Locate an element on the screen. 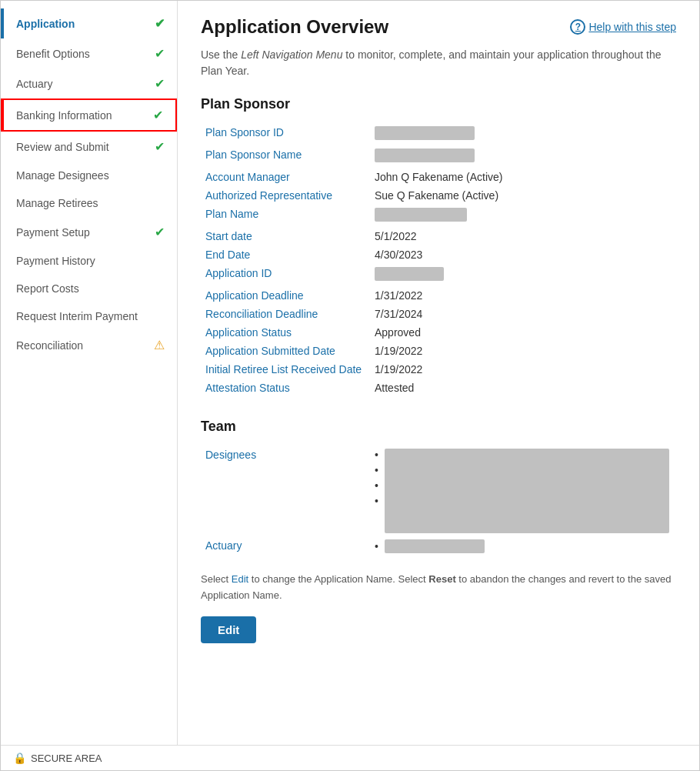 The image size is (700, 771). sidebar-label-report-costs: Report Costs is located at coordinates (91, 289).